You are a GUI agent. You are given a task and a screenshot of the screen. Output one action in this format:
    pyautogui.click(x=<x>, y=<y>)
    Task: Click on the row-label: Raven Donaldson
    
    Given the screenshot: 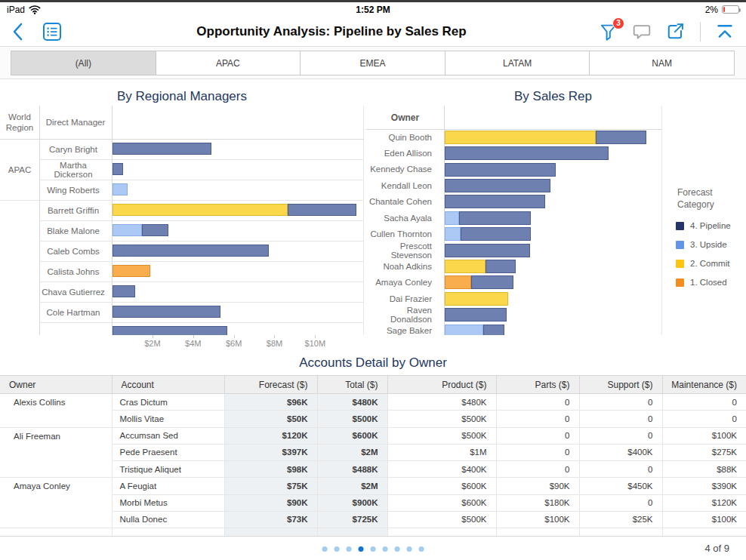 What is the action you would take?
    pyautogui.click(x=402, y=314)
    